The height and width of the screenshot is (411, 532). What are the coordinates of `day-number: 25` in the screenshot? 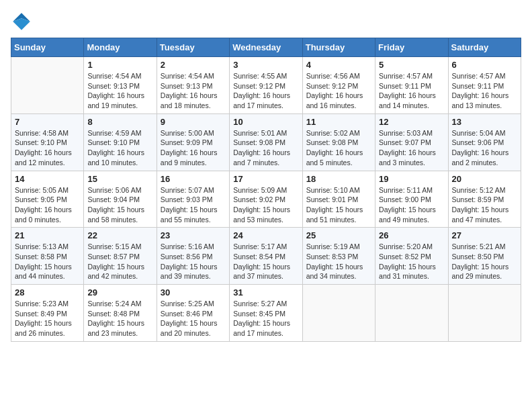 It's located at (339, 235).